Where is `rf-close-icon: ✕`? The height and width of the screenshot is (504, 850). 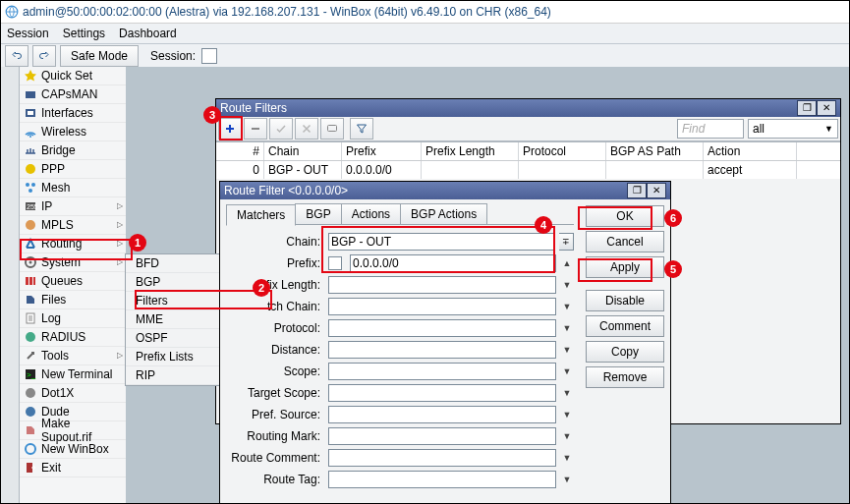 rf-close-icon: ✕ is located at coordinates (826, 108).